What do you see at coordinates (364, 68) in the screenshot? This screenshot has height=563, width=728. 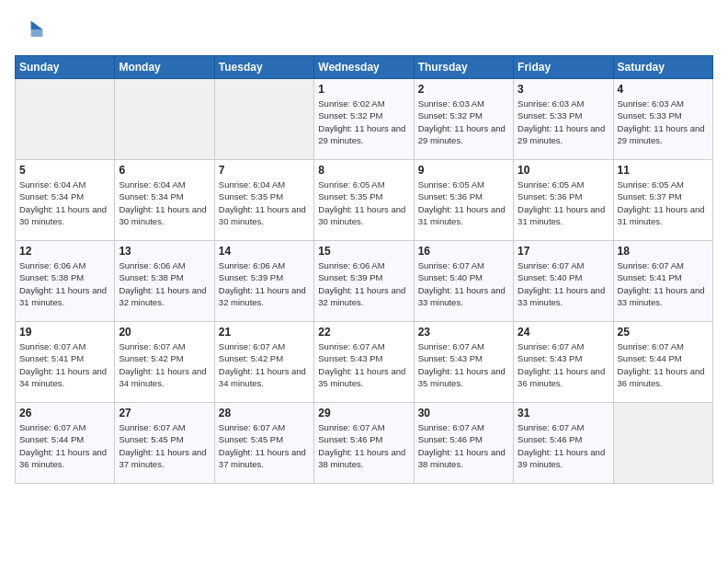 I see `weekday-row: SundayMondayTuesdayWednesdayThursdayFrid…` at bounding box center [364, 68].